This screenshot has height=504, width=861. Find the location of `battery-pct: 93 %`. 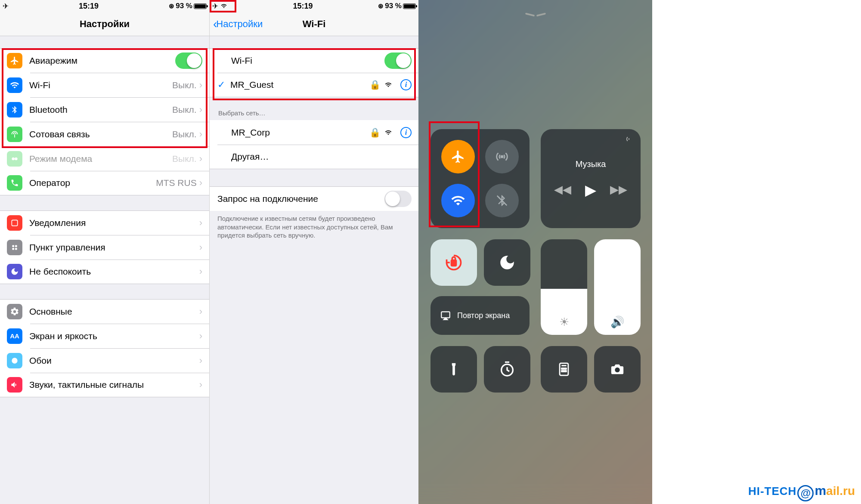

battery-pct: 93 % is located at coordinates (184, 6).